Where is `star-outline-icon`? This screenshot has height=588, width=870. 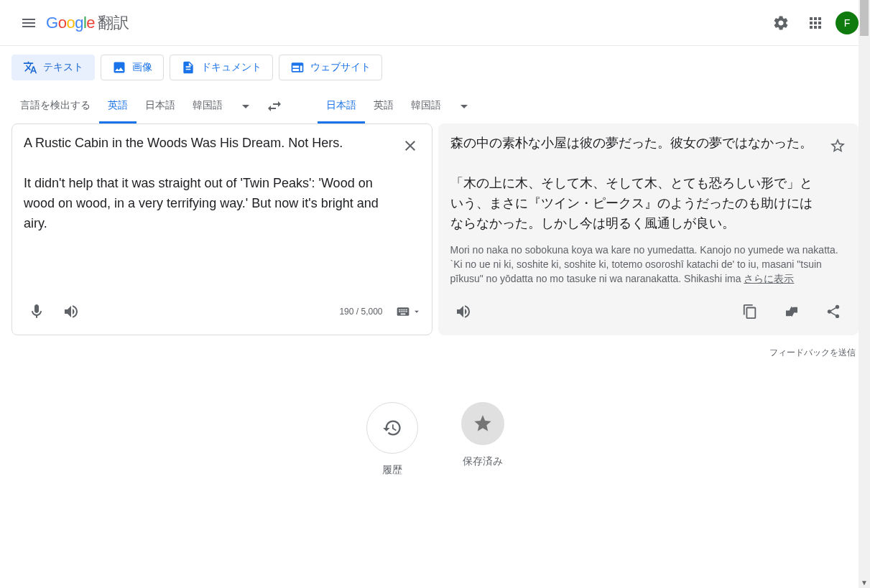 star-outline-icon is located at coordinates (838, 146).